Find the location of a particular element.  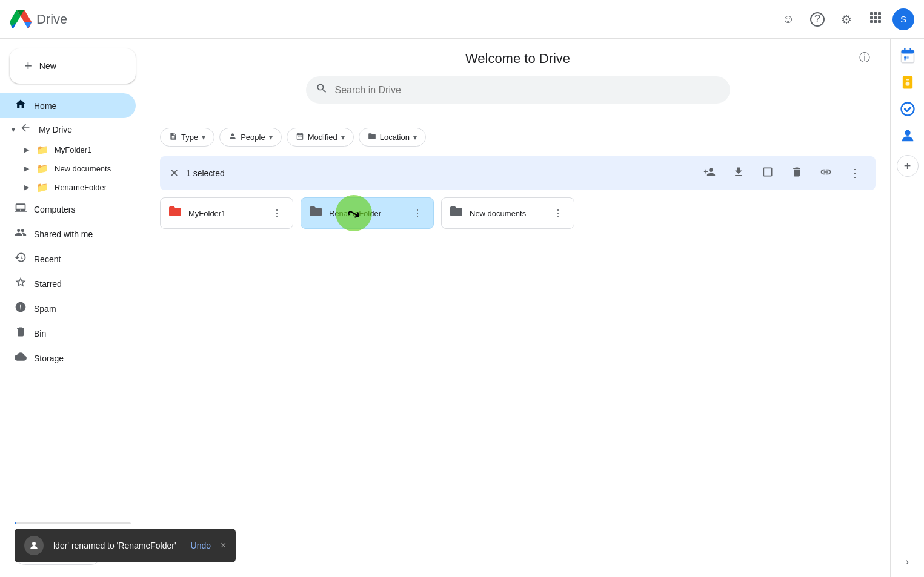

snackbar: lder' renamed to 'RenameFolder' Undo × is located at coordinates (125, 546).